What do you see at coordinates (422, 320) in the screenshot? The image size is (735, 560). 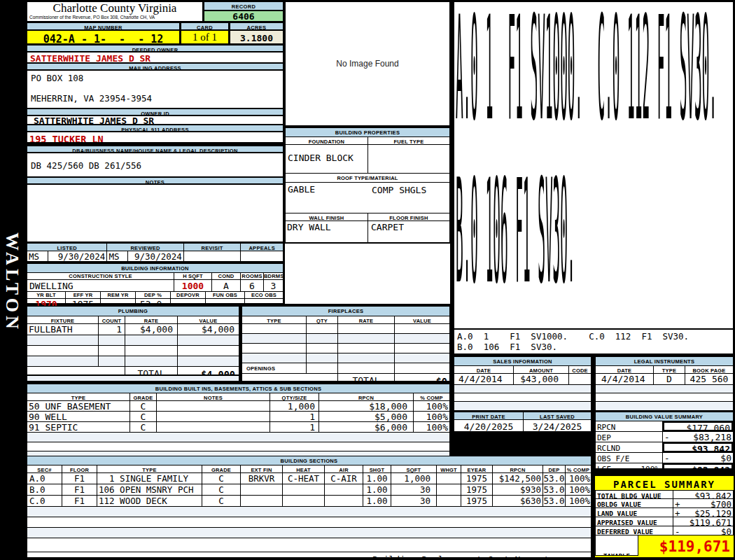 I see `fireplaces-col-value: VALUE` at bounding box center [422, 320].